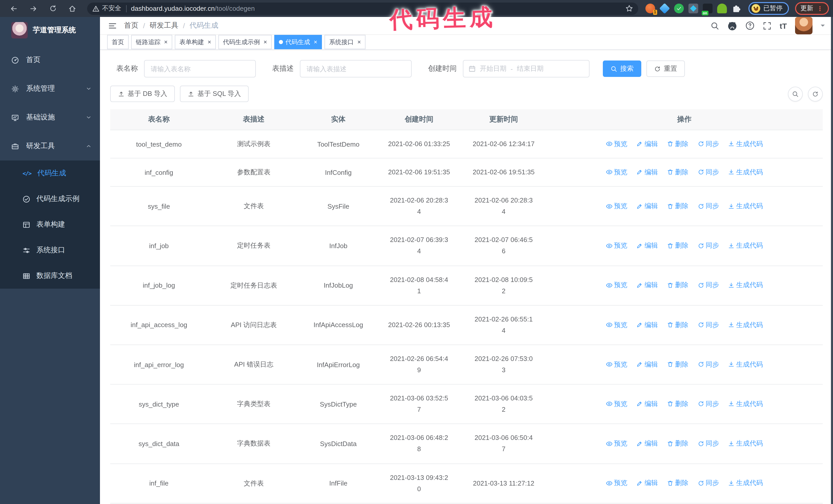 This screenshot has height=504, width=833. Describe the element at coordinates (820, 8) in the screenshot. I see `more-menu-icon: ⋮` at that location.